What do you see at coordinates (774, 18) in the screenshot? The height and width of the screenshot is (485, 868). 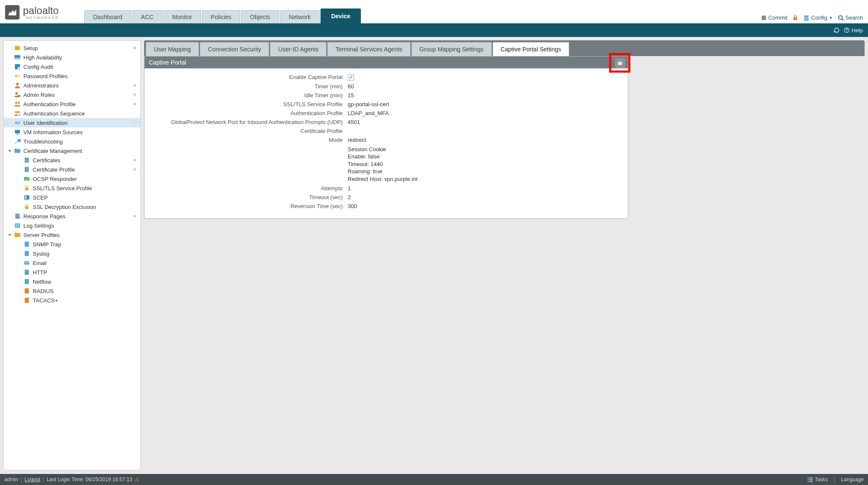 I see `commit-button: Commit` at bounding box center [774, 18].